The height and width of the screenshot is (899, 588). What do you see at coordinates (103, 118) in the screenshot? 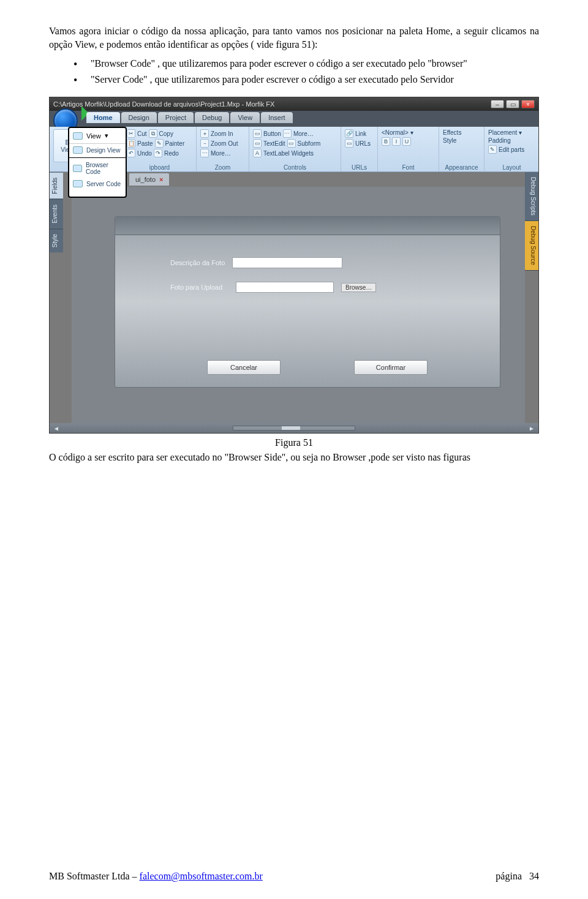
I see `tab-home: Home` at bounding box center [103, 118].